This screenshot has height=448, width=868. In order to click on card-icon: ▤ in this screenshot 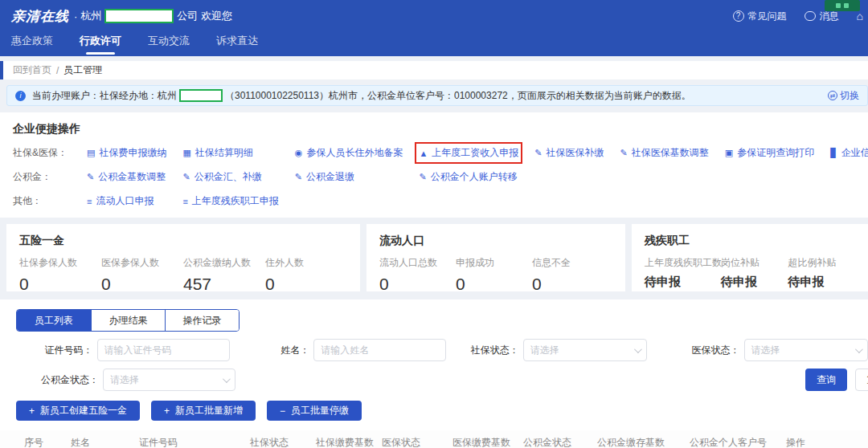, I will do `click(91, 153)`.